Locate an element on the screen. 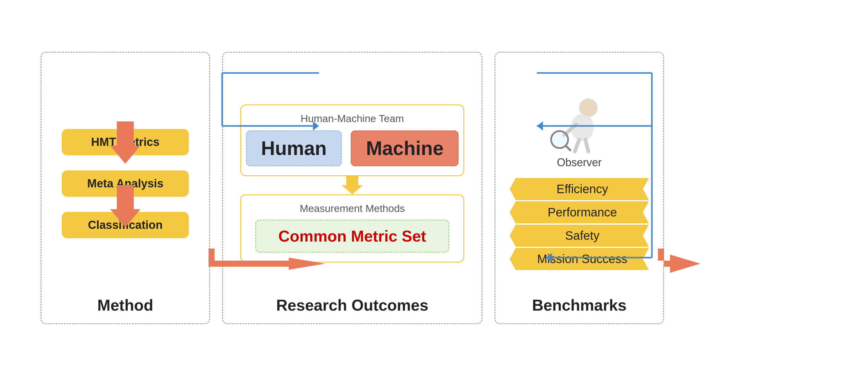  benchmark-item-1: Performance is located at coordinates (580, 212).